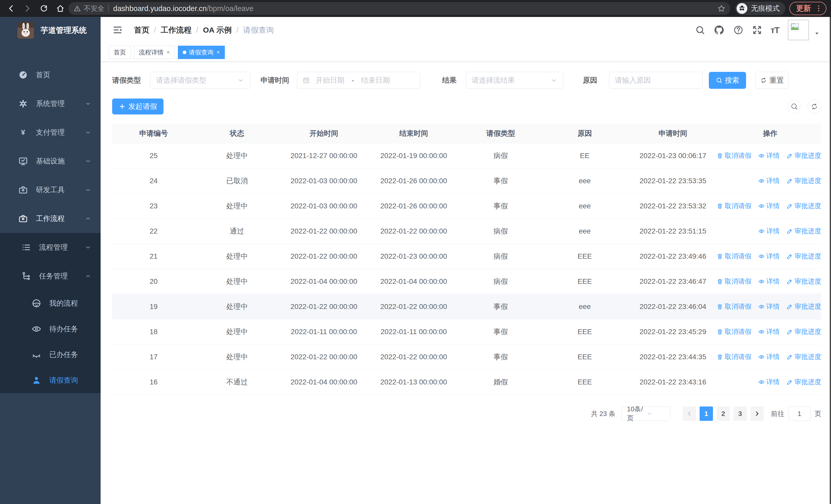  What do you see at coordinates (770, 357) in the screenshot?
I see `cell-actions: 取消请假详情审批进度` at bounding box center [770, 357].